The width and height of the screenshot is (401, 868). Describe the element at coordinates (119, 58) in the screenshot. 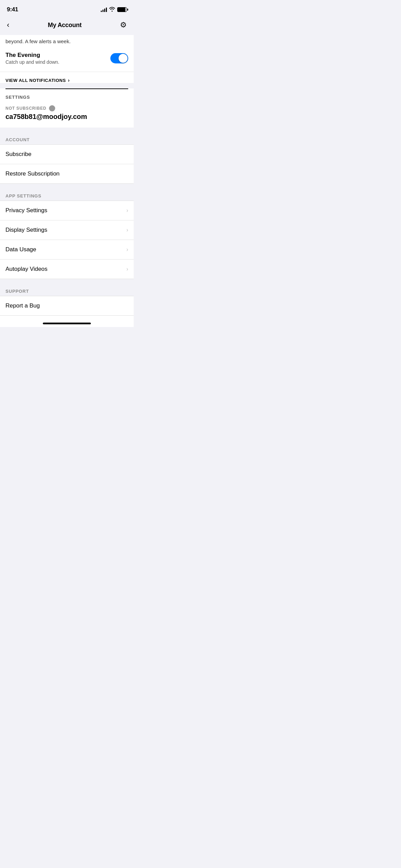

I see `evening-toggle` at that location.